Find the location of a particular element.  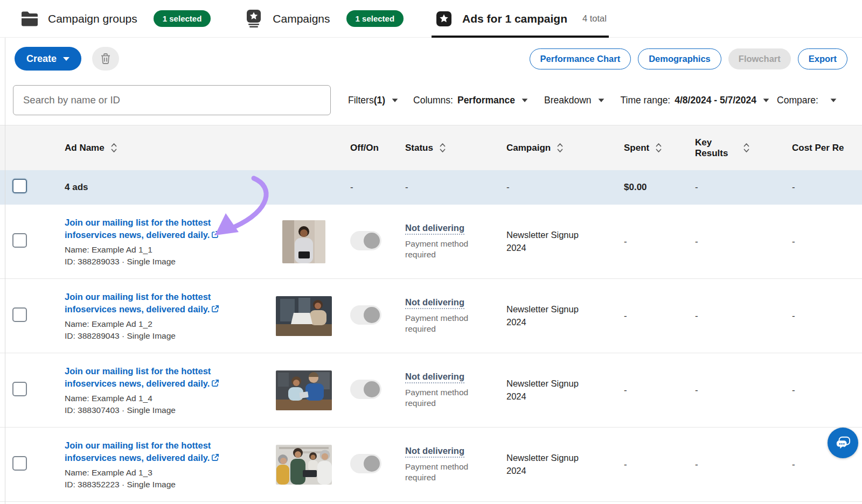

compare-dropdown: Compare: is located at coordinates (807, 100).